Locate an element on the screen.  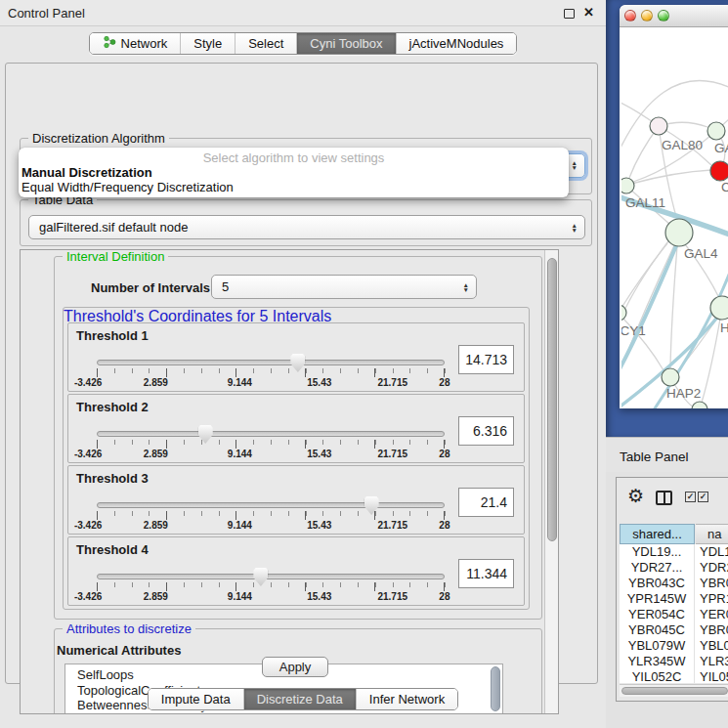
settings-vertical-scrollbar is located at coordinates (551, 482).